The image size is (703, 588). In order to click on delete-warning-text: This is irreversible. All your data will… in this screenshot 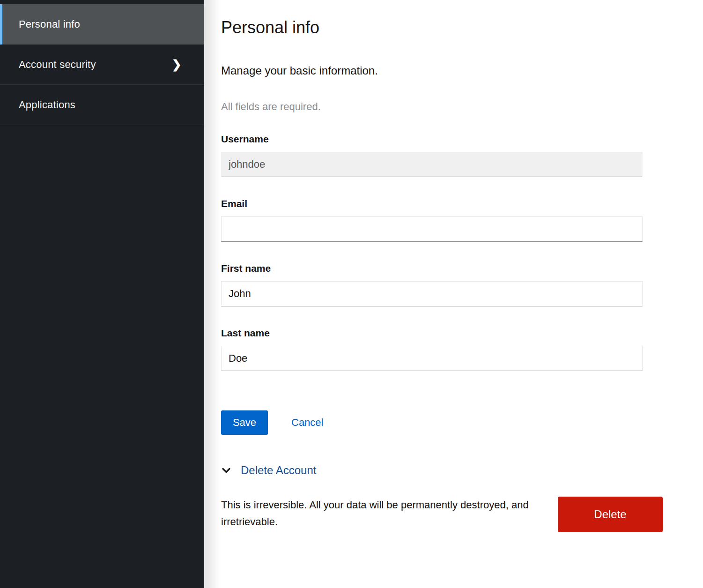, I will do `click(378, 514)`.